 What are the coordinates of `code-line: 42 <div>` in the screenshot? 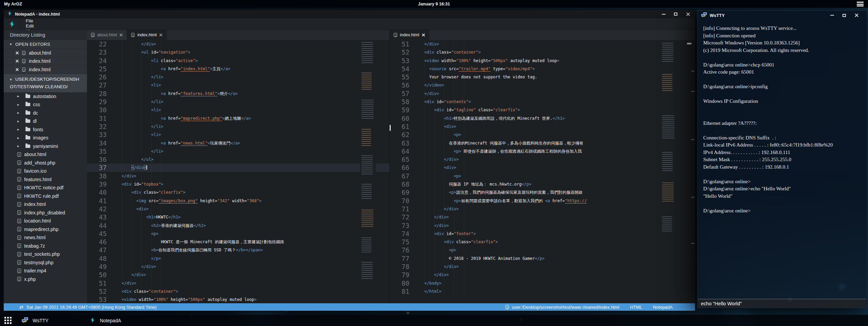 It's located at (238, 209).